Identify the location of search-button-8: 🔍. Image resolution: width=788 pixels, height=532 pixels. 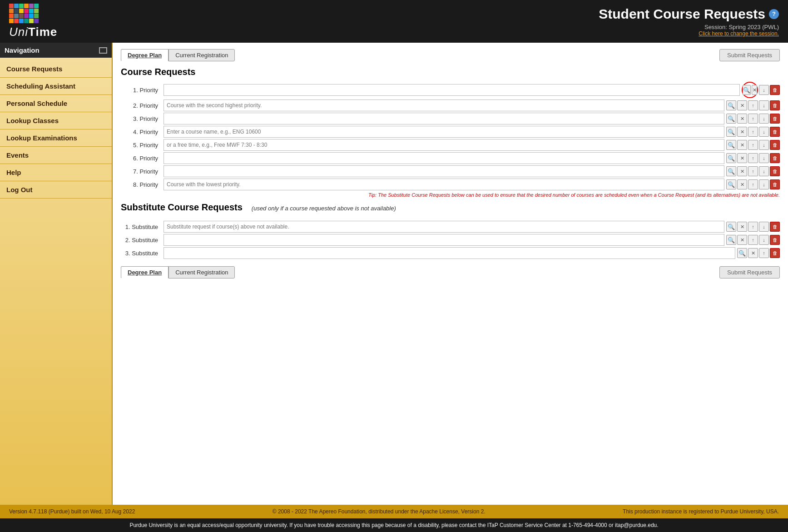
(731, 184).